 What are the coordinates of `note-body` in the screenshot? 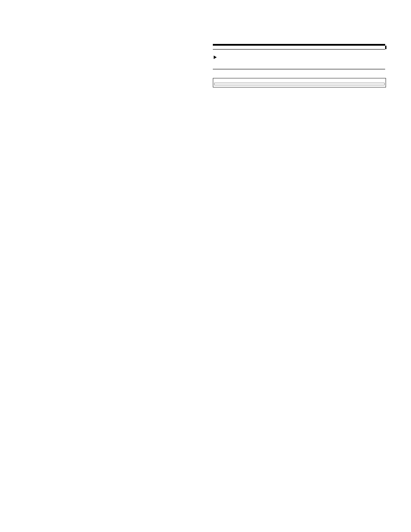 It's located at (299, 59).